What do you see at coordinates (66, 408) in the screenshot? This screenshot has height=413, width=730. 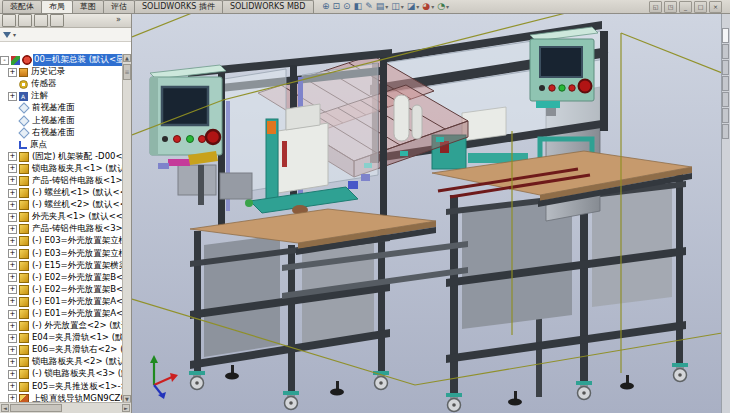 I see `tree-scrollbar-horizontal` at bounding box center [66, 408].